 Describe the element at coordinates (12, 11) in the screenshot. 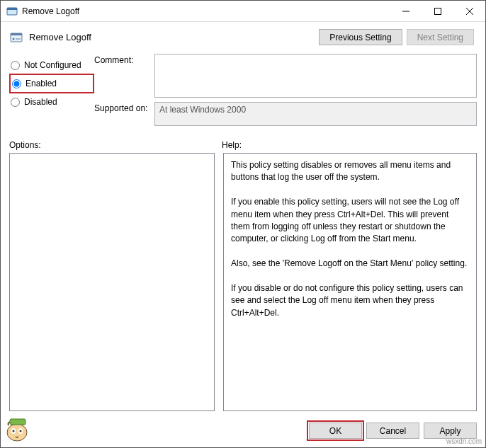

I see `window-icon` at that location.